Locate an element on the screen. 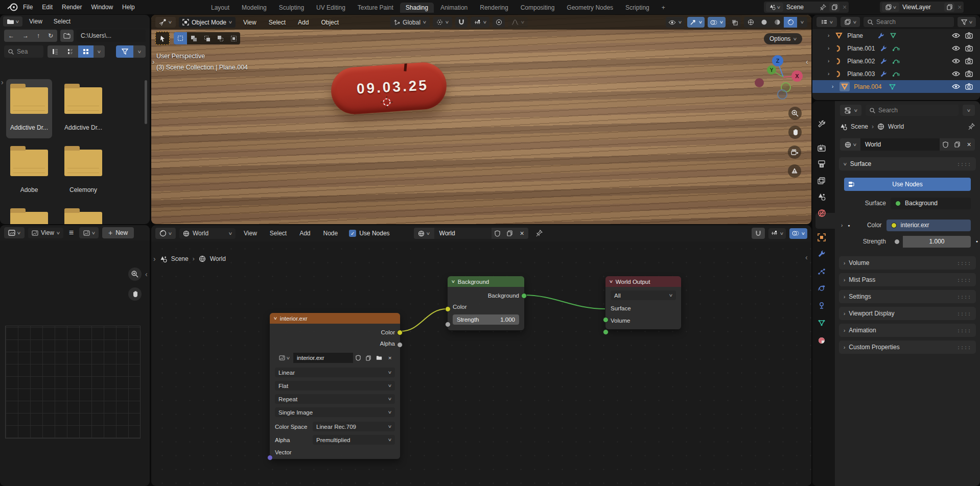 The width and height of the screenshot is (980, 486). proportional-editing-button is located at coordinates (499, 22).